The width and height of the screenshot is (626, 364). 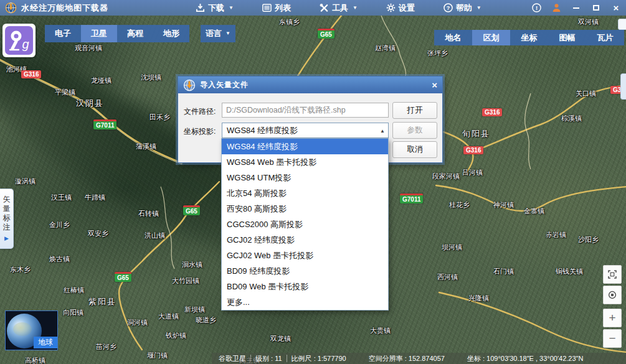 What do you see at coordinates (63, 34) in the screenshot?
I see `map-type-tab: 电子` at bounding box center [63, 34].